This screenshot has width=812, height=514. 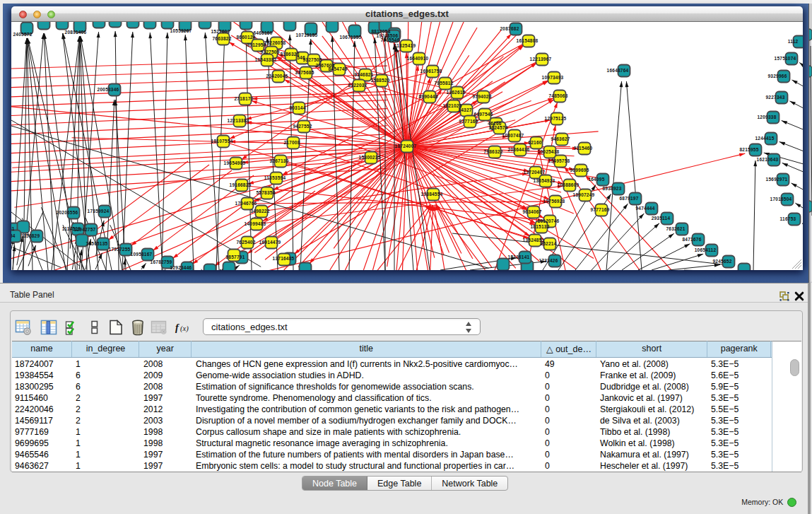 I want to click on svg-text: 10719155, so click(x=307, y=35).